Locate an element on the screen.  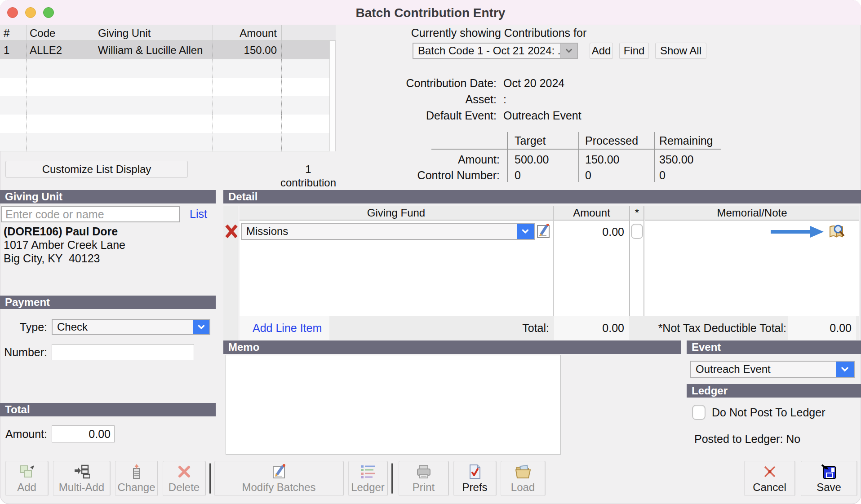
contribution-date-label: Contribution Date: is located at coordinates (441, 83).